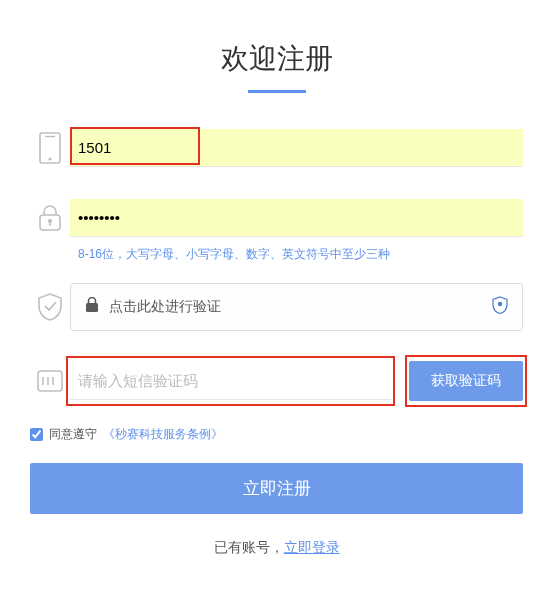 Image resolution: width=553 pixels, height=615 pixels. I want to click on terms-checkbox, so click(36, 434).